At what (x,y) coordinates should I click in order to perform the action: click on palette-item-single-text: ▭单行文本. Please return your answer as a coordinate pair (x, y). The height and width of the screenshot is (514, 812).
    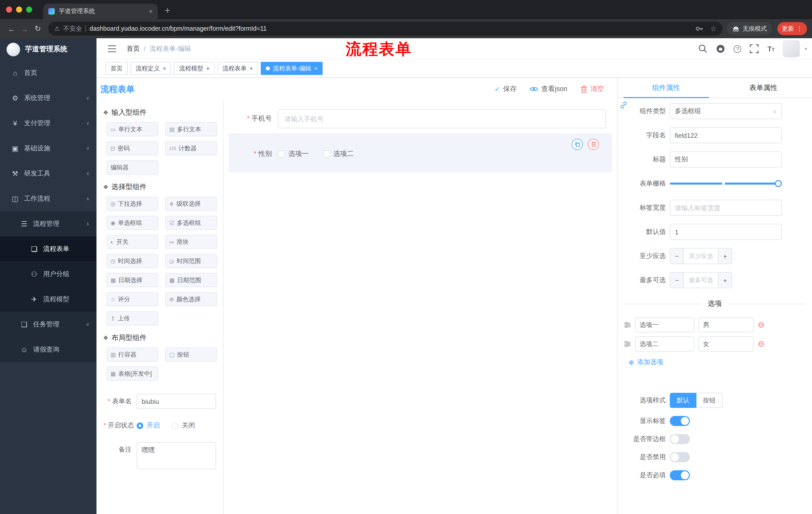
    Looking at the image, I should click on (132, 129).